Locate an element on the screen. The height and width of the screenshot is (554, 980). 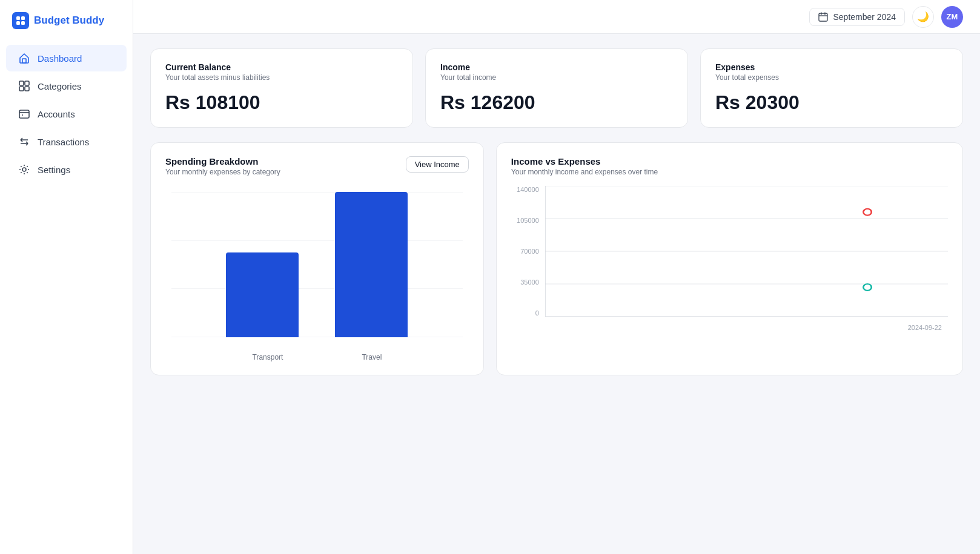
spending-breakdown-card: Spending Breakdown Your monthly expenses… is located at coordinates (317, 259).